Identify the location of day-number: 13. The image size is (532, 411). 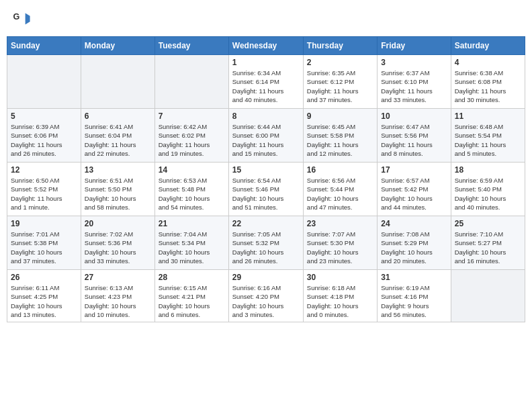
(118, 170).